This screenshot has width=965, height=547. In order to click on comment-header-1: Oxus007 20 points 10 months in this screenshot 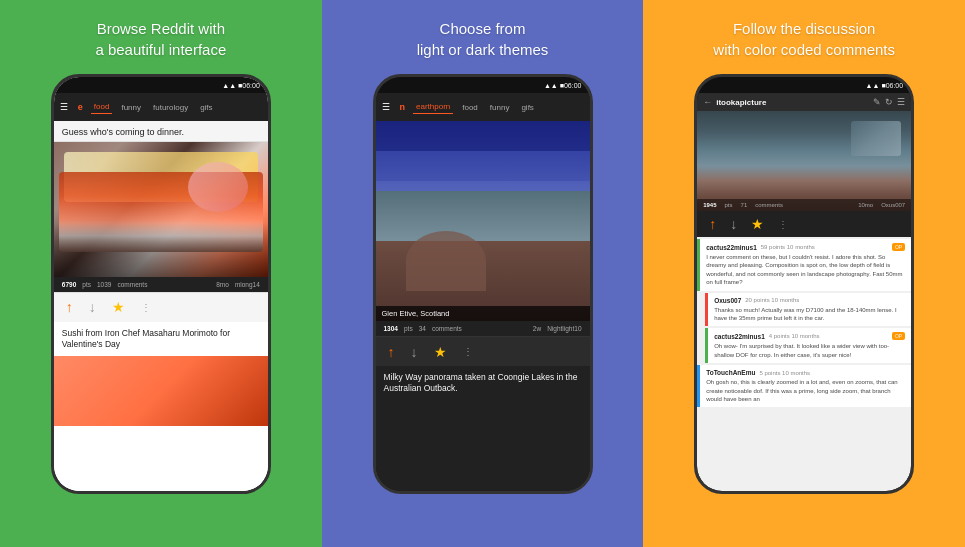, I will do `click(810, 300)`.